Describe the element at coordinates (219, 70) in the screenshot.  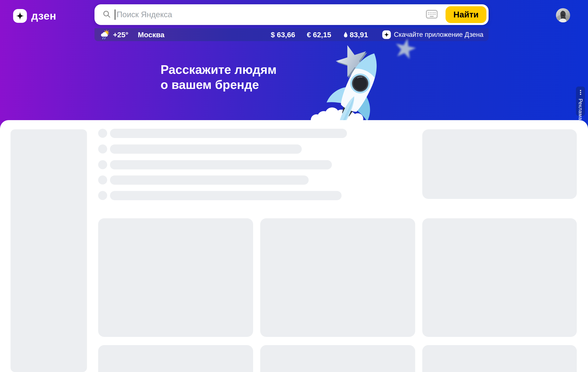
I see `hero-title-line1: Расскажите людям` at that location.